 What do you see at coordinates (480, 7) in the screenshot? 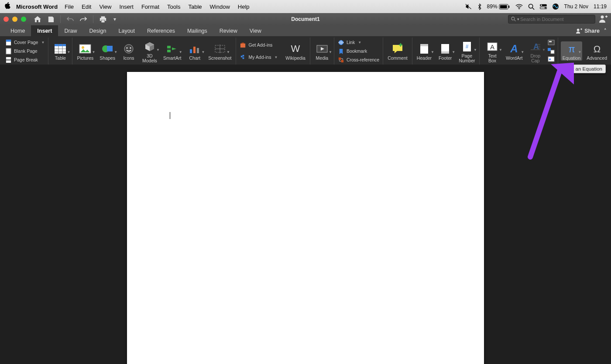
I see `bluetooth-icon` at bounding box center [480, 7].